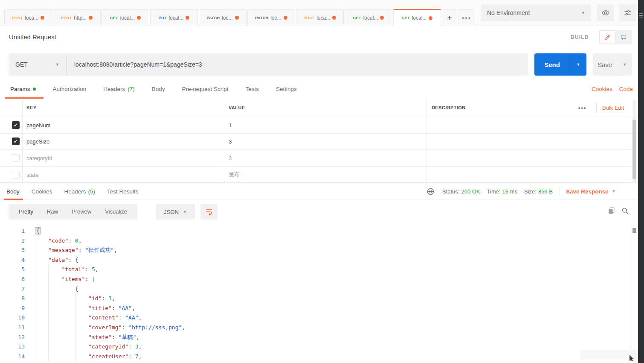 This screenshot has width=644, height=363. I want to click on json-token: "categoryId", so click(108, 347).